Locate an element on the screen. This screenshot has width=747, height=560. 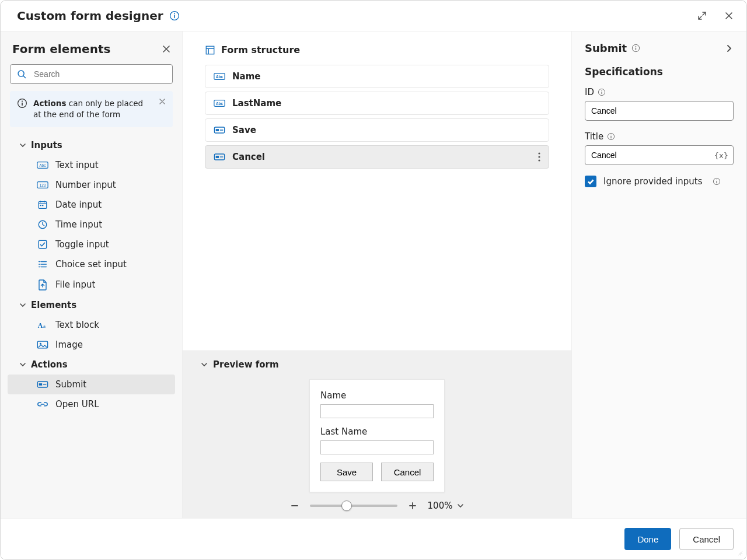
structure-row-label: Save is located at coordinates (244, 130).